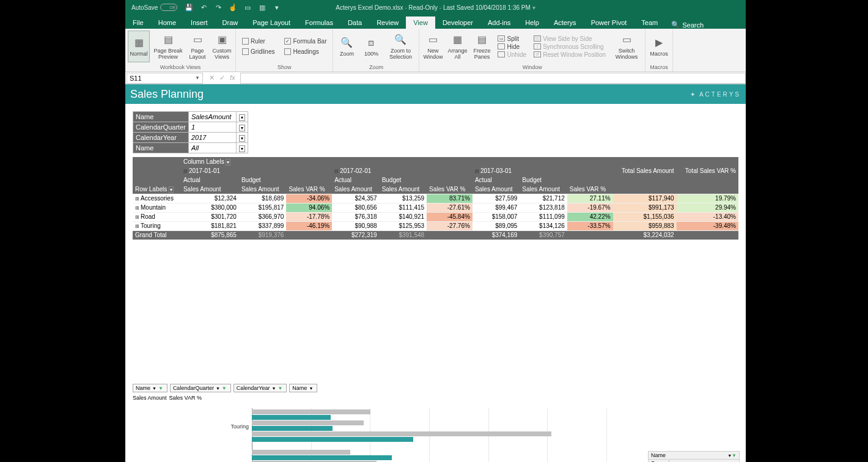 This screenshot has height=462, width=868. What do you see at coordinates (161, 148) in the screenshot?
I see `filter-label-name2: Name` at bounding box center [161, 148].